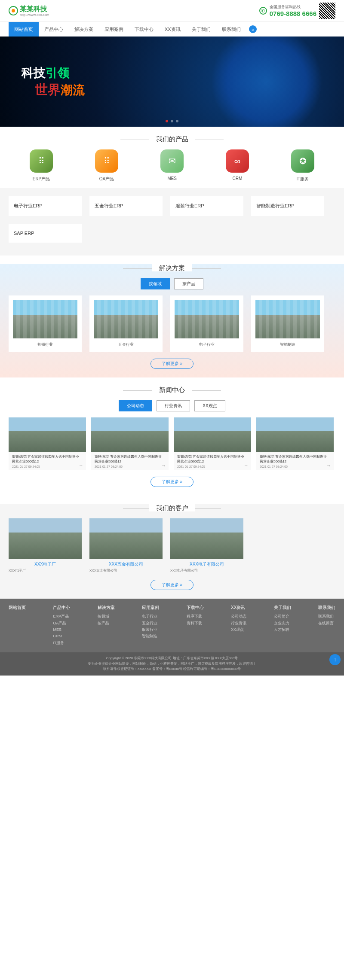  I want to click on footer-link: 联系我们, so click(327, 617).